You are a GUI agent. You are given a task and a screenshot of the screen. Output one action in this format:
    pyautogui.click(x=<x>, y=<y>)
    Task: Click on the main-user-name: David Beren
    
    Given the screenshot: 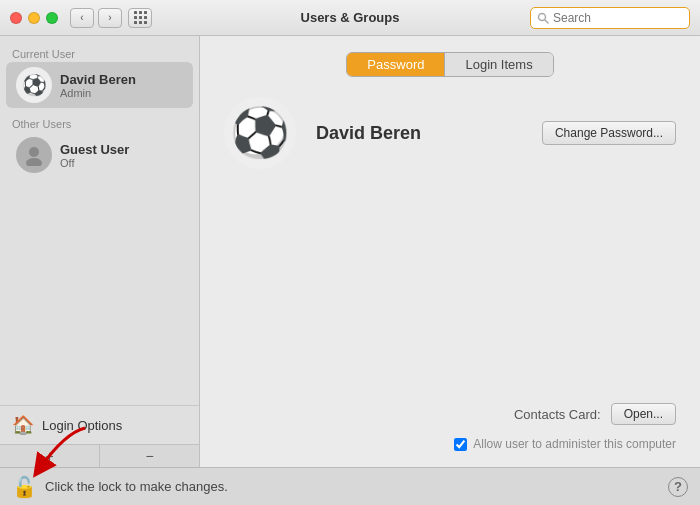 What is the action you would take?
    pyautogui.click(x=429, y=134)
    